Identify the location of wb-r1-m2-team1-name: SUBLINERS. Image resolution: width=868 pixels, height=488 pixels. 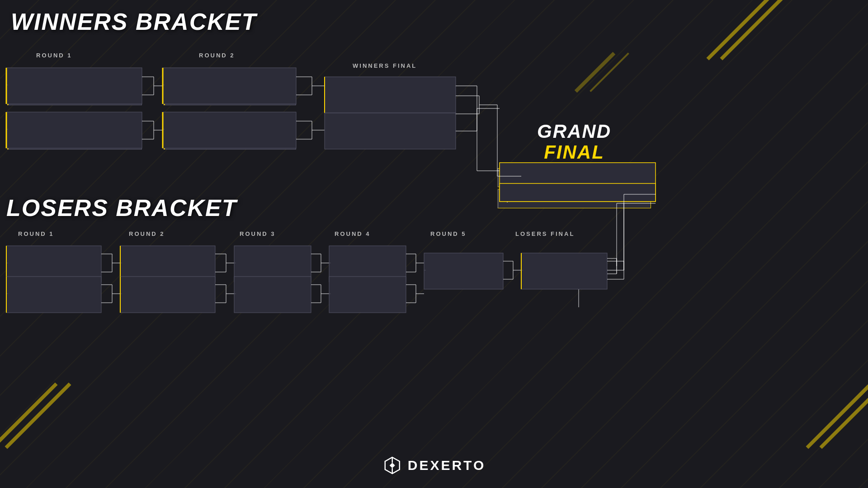
(79, 122).